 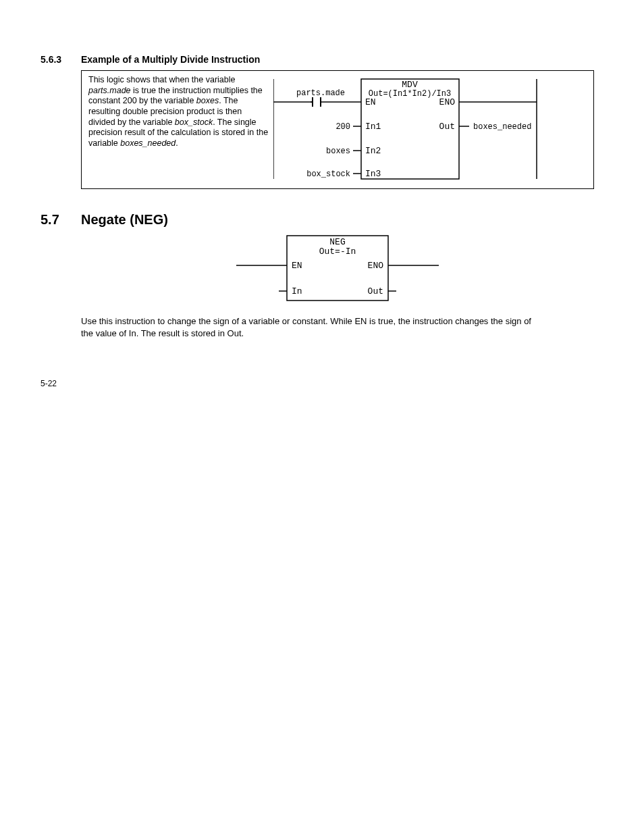 I want to click on neg-out-pin: Out, so click(x=375, y=292).